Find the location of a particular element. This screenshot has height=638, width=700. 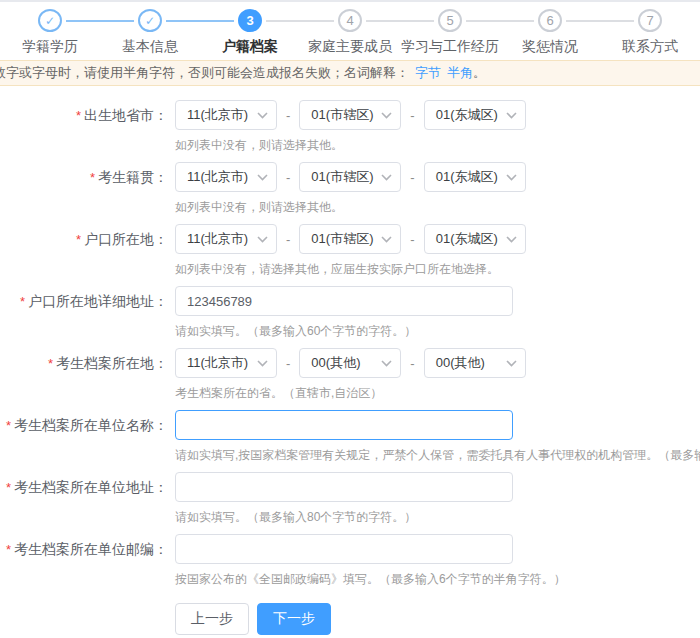

household-address-label: *户口所在地详细地址： is located at coordinates (84, 312).